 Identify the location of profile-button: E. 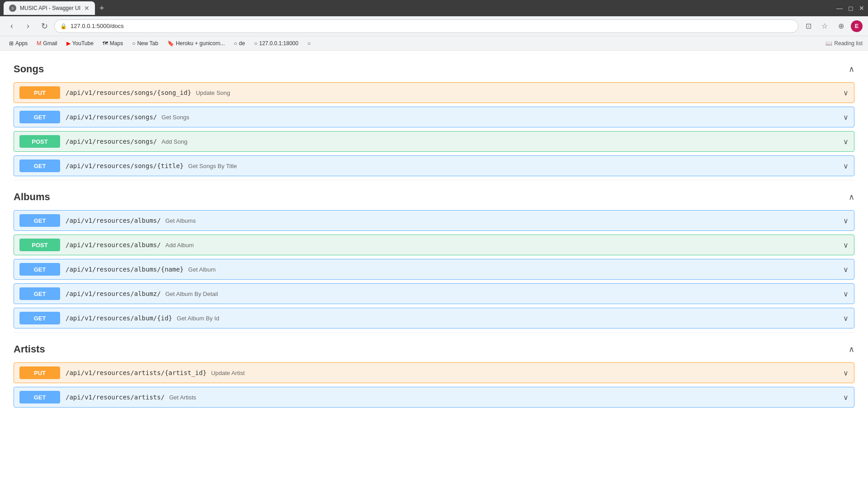
(857, 26).